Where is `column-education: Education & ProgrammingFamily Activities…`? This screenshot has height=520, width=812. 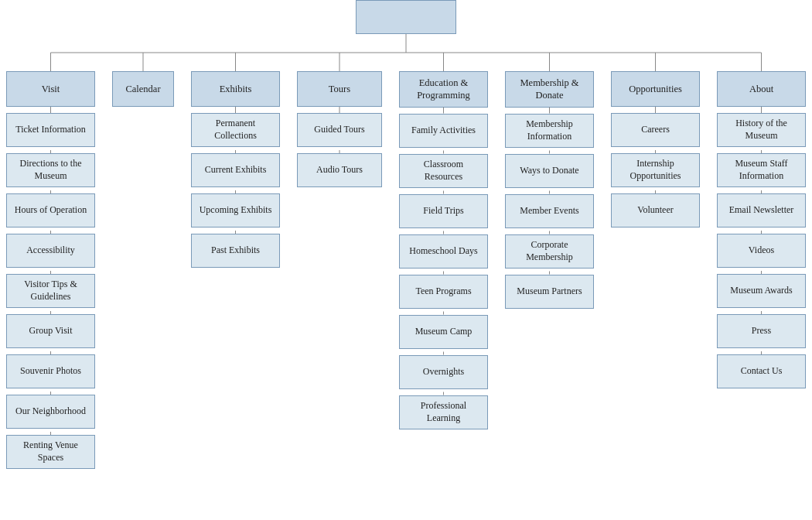 column-education: Education & ProgrammingFamily Activities… is located at coordinates (444, 251).